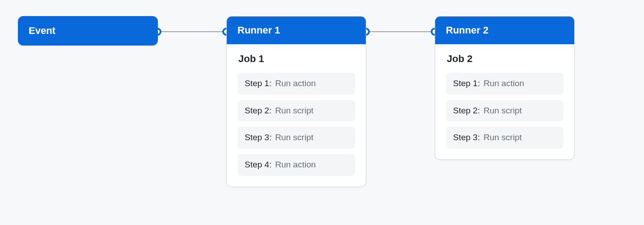  I want to click on runner-1-header: Runner 1, so click(296, 30).